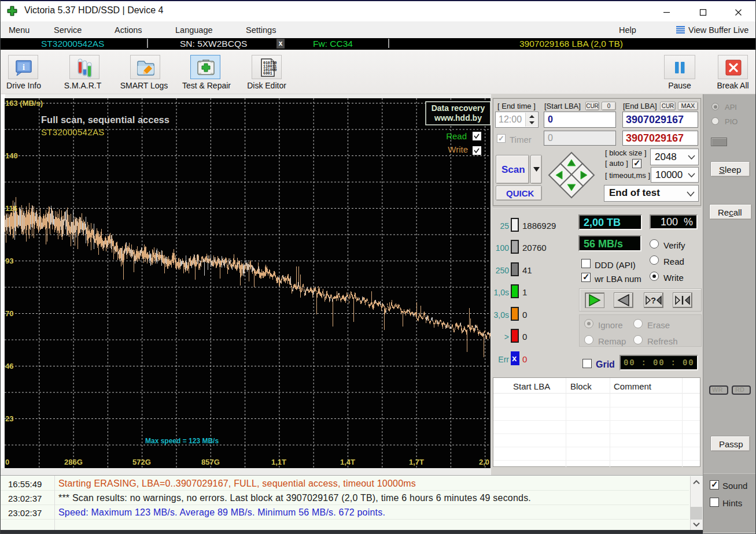  What do you see at coordinates (456, 136) in the screenshot?
I see `svg-text: Read` at bounding box center [456, 136].